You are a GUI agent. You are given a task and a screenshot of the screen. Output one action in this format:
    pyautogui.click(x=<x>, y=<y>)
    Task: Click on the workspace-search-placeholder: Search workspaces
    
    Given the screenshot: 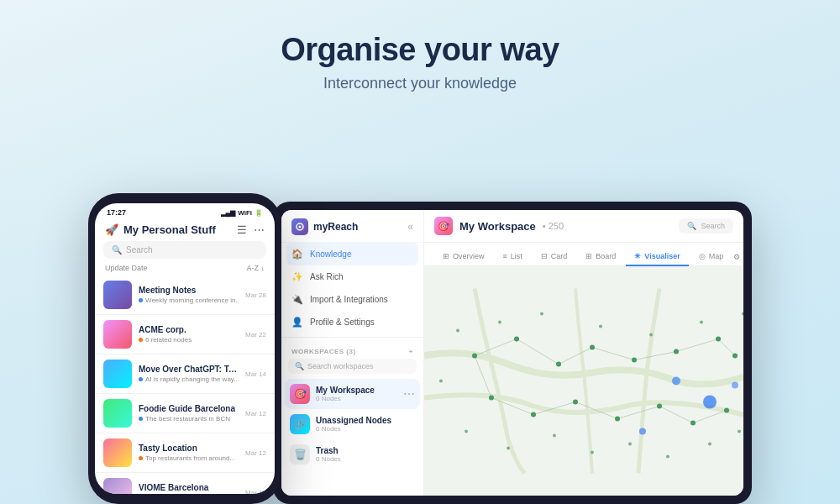 What is the action you would take?
    pyautogui.click(x=341, y=366)
    